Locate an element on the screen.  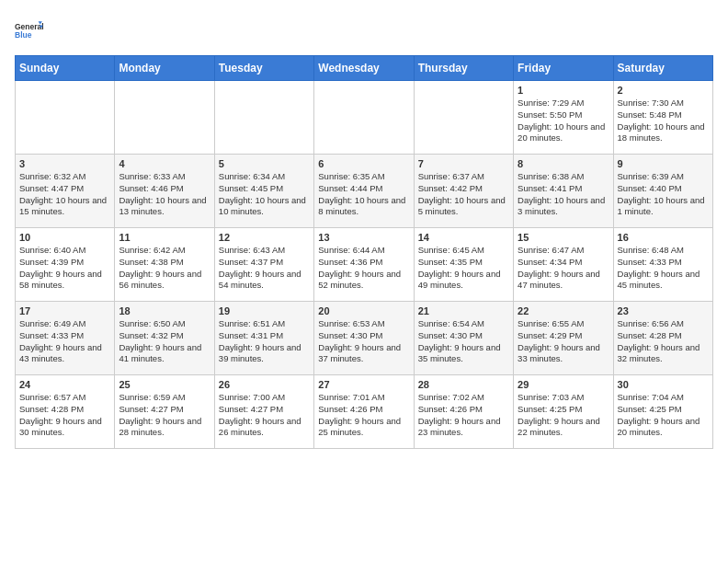
header-cell-thursday: Thursday is located at coordinates (463, 68).